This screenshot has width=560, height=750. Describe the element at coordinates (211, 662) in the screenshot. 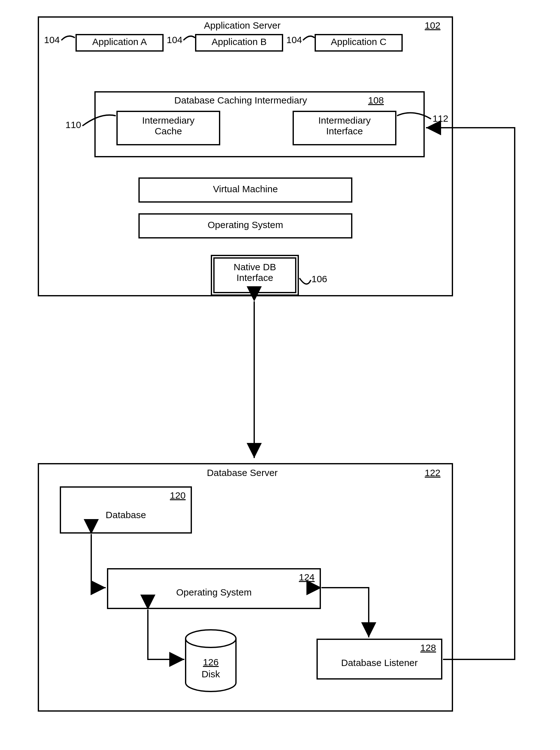

I see `disk-ref: 126` at that location.